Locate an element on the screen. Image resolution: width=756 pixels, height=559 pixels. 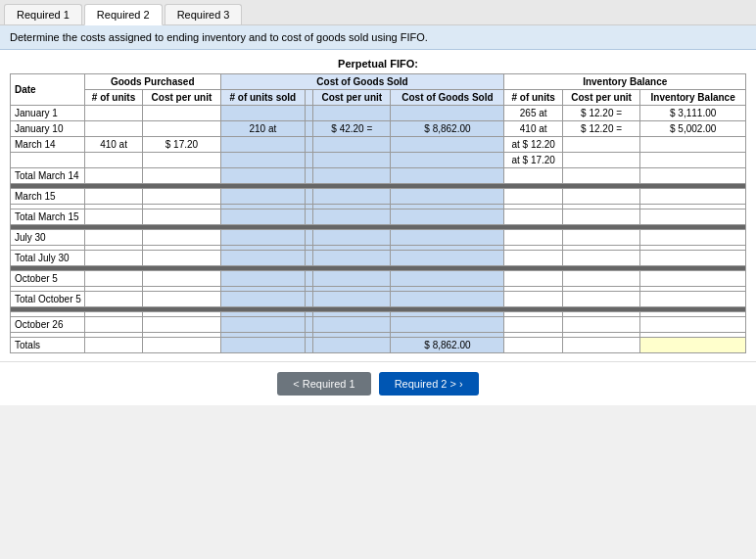
row-october26: October 26 is located at coordinates (378, 325).